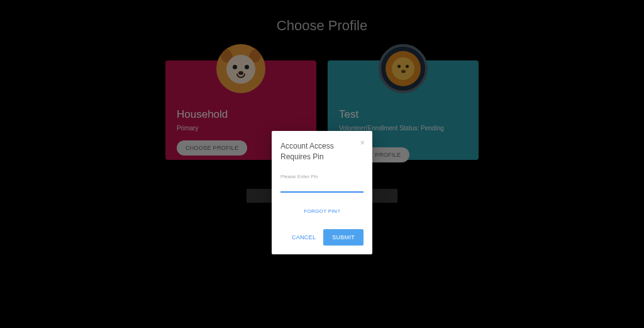 The height and width of the screenshot is (328, 644). Describe the element at coordinates (322, 176) in the screenshot. I see `pin-input-label: Please Enter Pin` at that location.